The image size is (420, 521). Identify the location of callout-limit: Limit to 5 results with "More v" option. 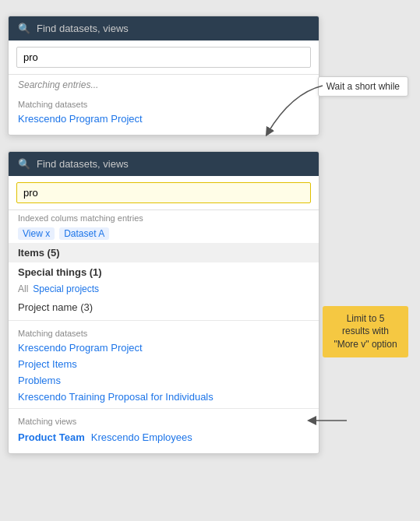
(365, 332).